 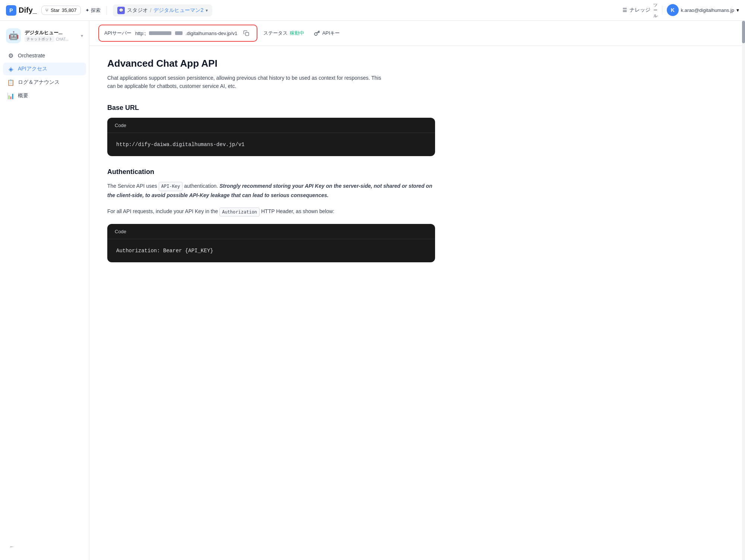 I want to click on app-chat-label: CHAT..., so click(x=62, y=39).